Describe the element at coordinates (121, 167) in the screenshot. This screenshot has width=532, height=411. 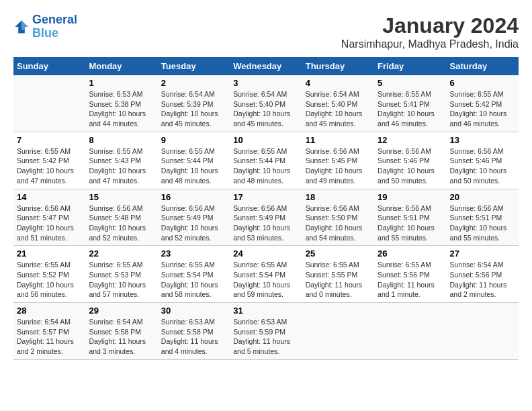
I see `day-info: Sunrise: 6:55 AMSunset: 5:43 PMDaylight:…` at that location.